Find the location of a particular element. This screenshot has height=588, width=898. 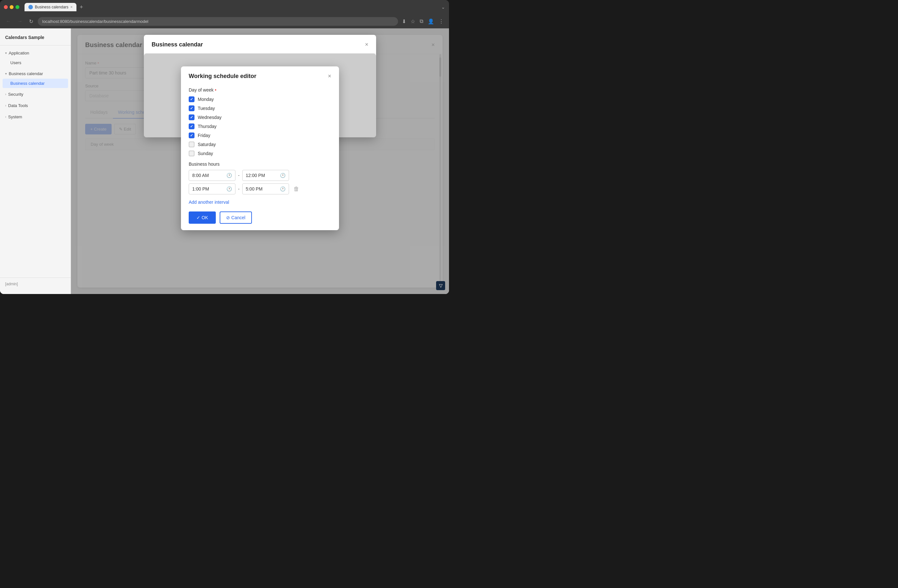

time-interval-1: 8:00 AM 🕐 - 12:00 PM 🕐 is located at coordinates (260, 175).